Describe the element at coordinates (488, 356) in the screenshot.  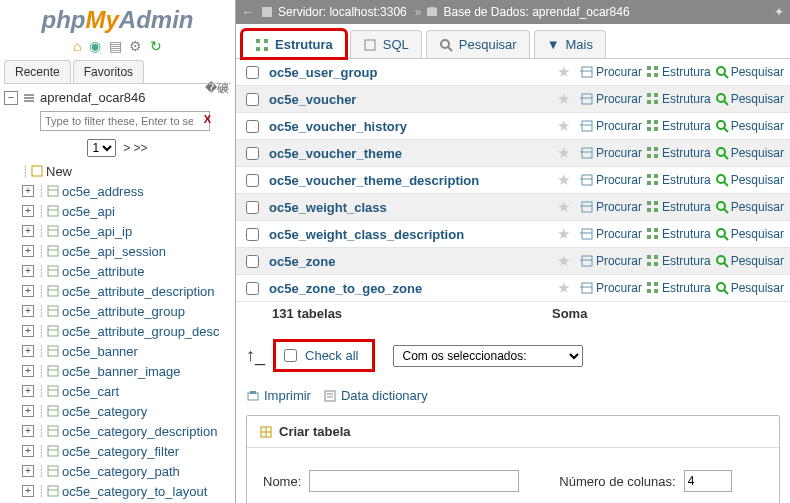
I see `with-selected-select: Com os seleccionados:` at that location.